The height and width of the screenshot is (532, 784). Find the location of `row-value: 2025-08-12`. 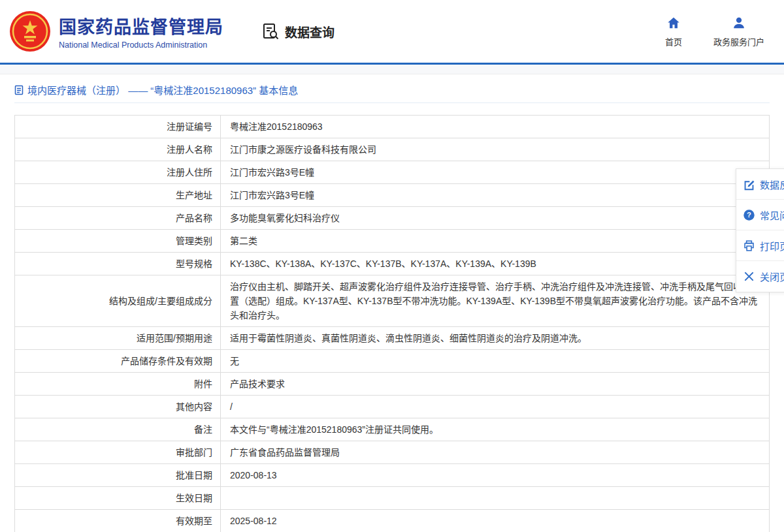

row-value: 2025-08-12 is located at coordinates (495, 521).